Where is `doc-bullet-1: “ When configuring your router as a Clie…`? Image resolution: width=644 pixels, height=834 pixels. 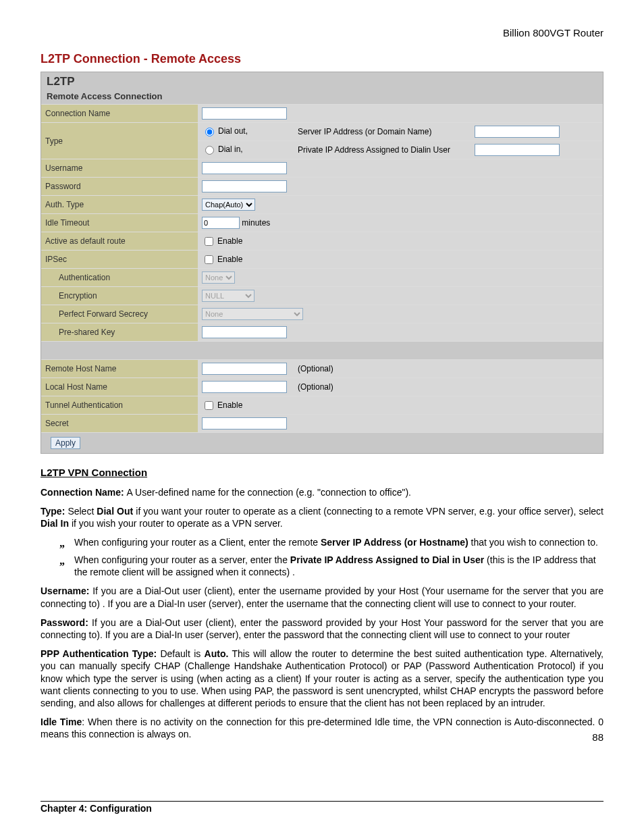 doc-bullet-1: “ When configuring your router as a Clie… is located at coordinates (331, 543).